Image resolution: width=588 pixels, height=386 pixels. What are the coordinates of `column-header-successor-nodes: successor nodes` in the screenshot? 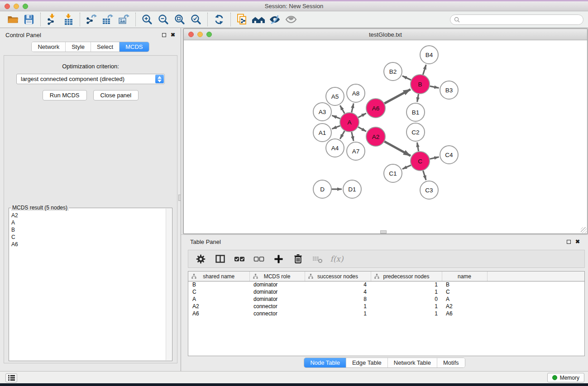 It's located at (338, 276).